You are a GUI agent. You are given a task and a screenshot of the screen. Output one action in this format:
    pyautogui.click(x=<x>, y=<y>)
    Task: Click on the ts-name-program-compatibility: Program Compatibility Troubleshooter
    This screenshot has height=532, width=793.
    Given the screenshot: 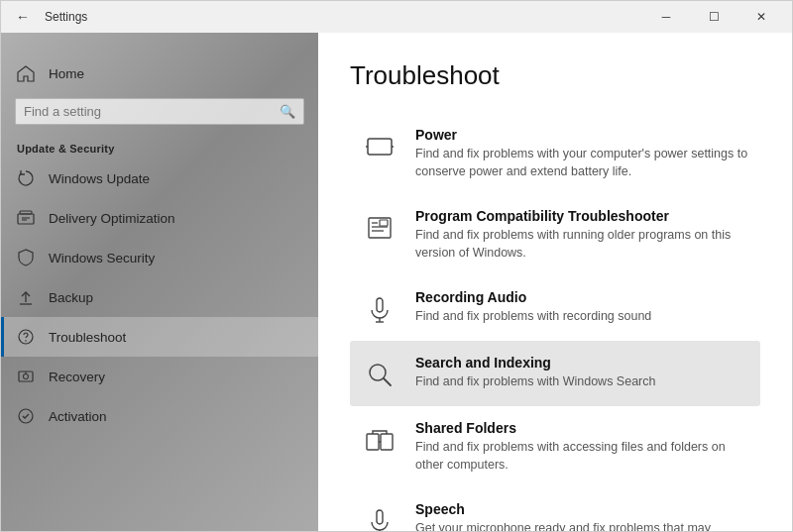 What is the action you would take?
    pyautogui.click(x=582, y=216)
    